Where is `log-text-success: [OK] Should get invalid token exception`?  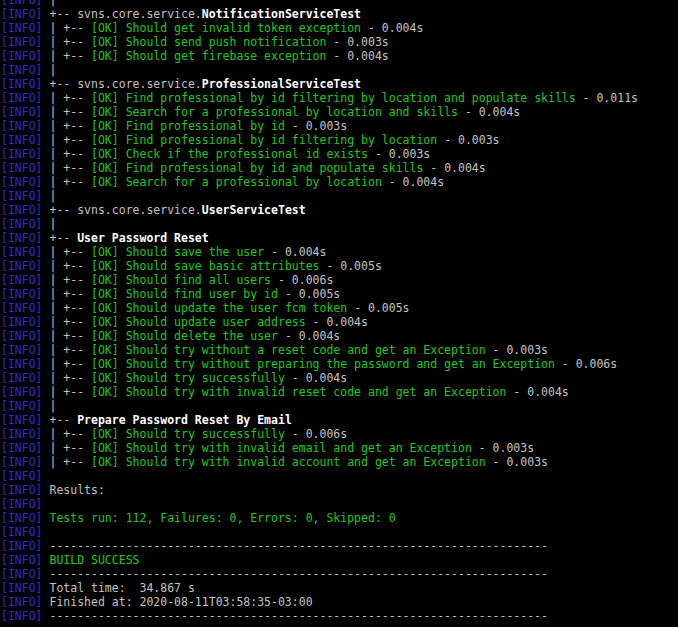 log-text-success: [OK] Should get invalid token exception is located at coordinates (226, 28).